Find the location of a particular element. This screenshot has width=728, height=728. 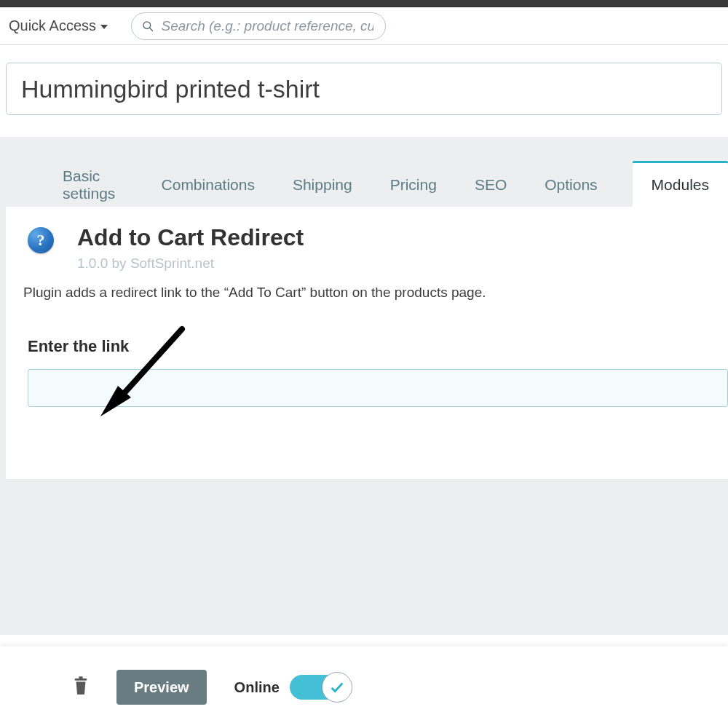

online-label: Online is located at coordinates (257, 687).